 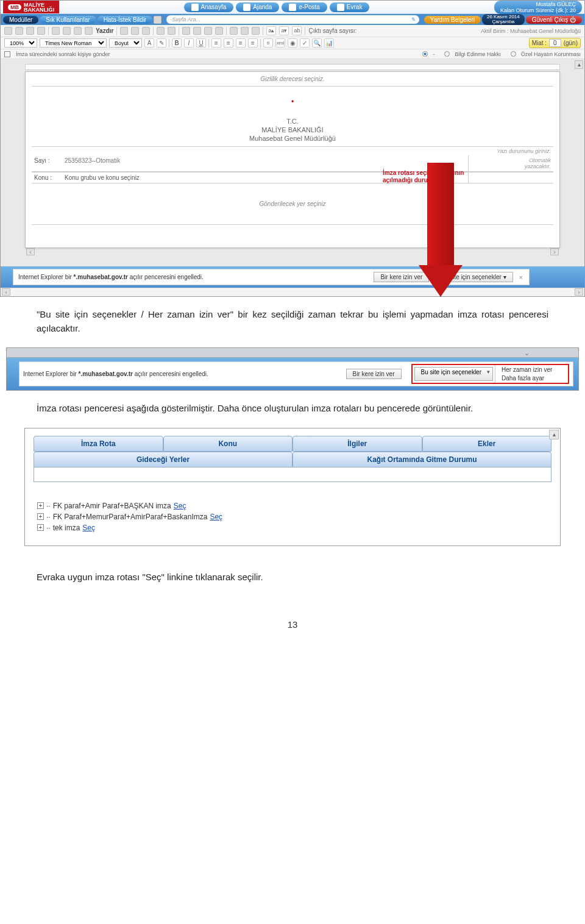 What do you see at coordinates (357, 444) in the screenshot?
I see `tab-ilgiler: İlgiler` at bounding box center [357, 444].